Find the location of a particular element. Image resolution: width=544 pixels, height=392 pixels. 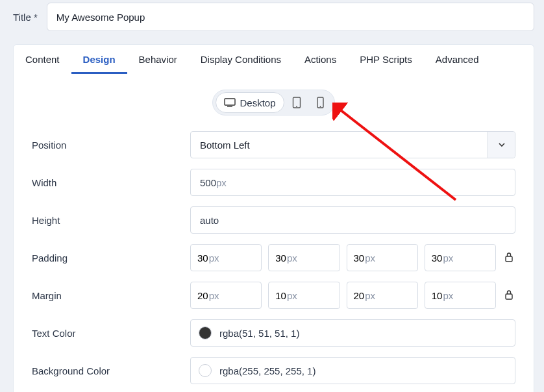

text-color-value: rgba(51, 51, 51, 1) is located at coordinates (260, 334).